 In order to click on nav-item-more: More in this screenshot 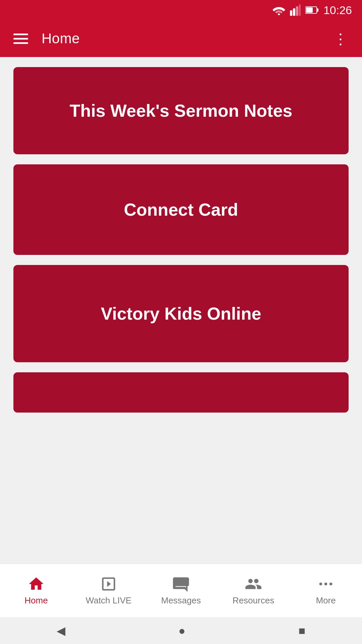, I will do `click(326, 590)`.